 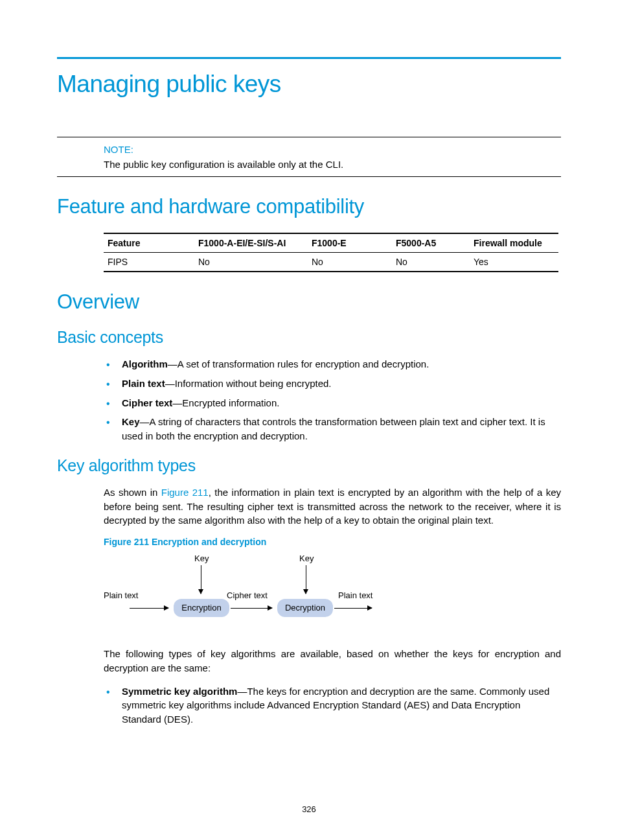 I want to click on paragraph: As shown in Figure 211, the information …, so click(x=332, y=507).